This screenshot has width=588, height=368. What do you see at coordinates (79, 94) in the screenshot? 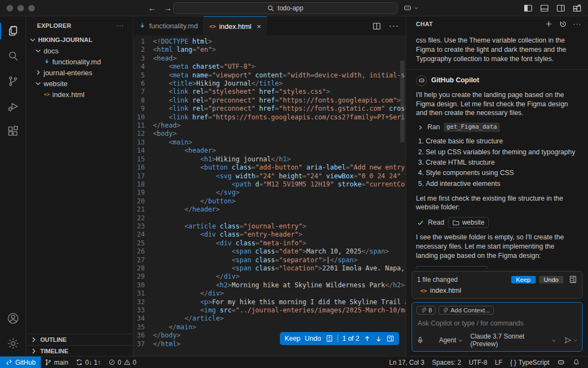
I see `tree-item-index.html: <>index.html` at bounding box center [79, 94].